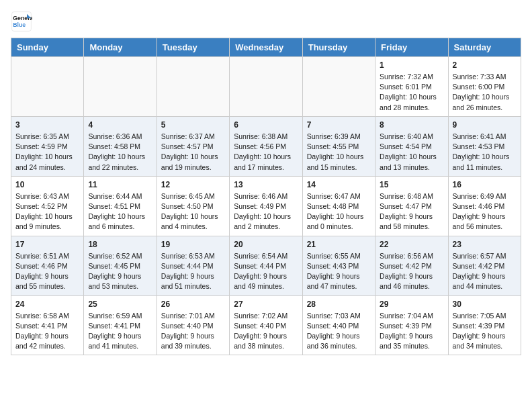  What do you see at coordinates (193, 146) in the screenshot?
I see `calendar-cell: 5Sunrise: 6:37 AMSunset: 4:57 PMDaylight…` at bounding box center [193, 146].